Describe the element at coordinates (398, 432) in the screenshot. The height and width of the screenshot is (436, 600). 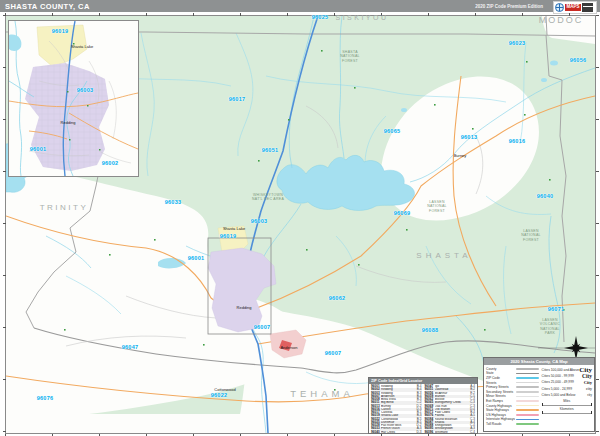
I see `zip-index-name: Hat Creek` at that location.